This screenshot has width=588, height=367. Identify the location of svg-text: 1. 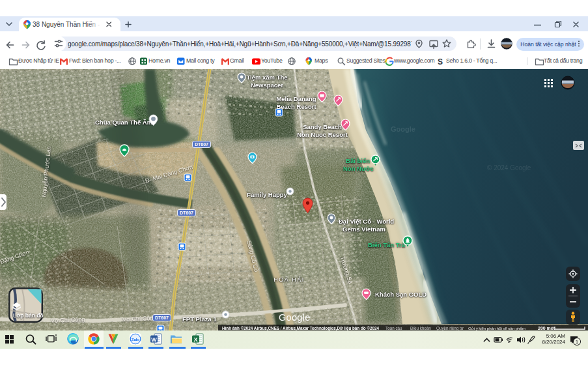
(577, 342).